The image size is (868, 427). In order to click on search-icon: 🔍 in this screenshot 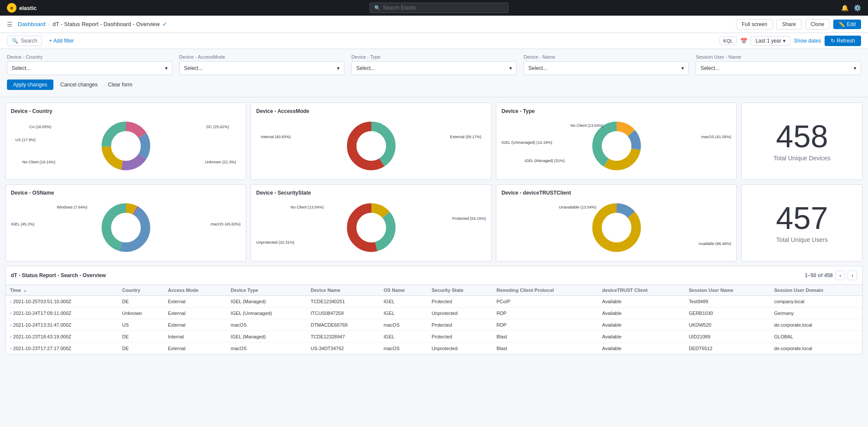, I will do `click(377, 8)`.